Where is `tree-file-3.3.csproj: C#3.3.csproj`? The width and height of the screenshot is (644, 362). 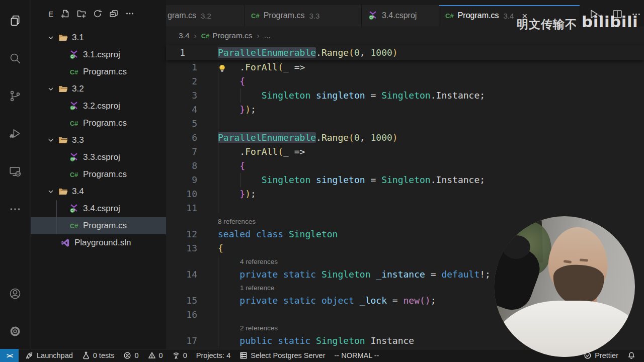 tree-file-3.3.csproj: C#3.3.csproj is located at coordinates (99, 157).